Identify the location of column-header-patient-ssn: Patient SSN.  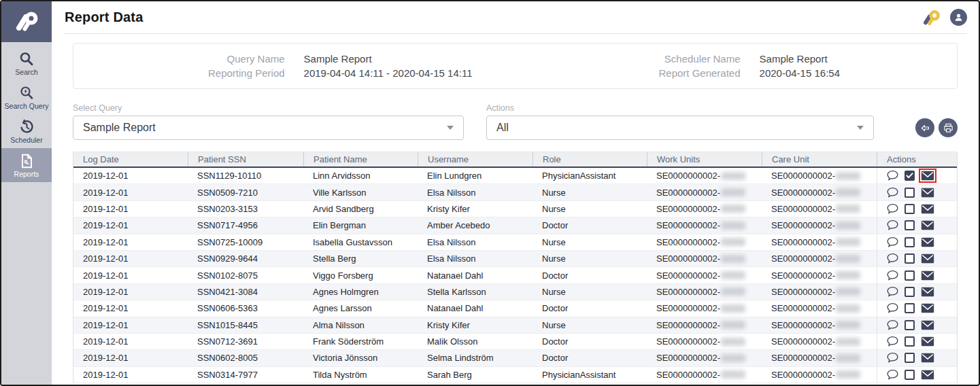
(246, 159).